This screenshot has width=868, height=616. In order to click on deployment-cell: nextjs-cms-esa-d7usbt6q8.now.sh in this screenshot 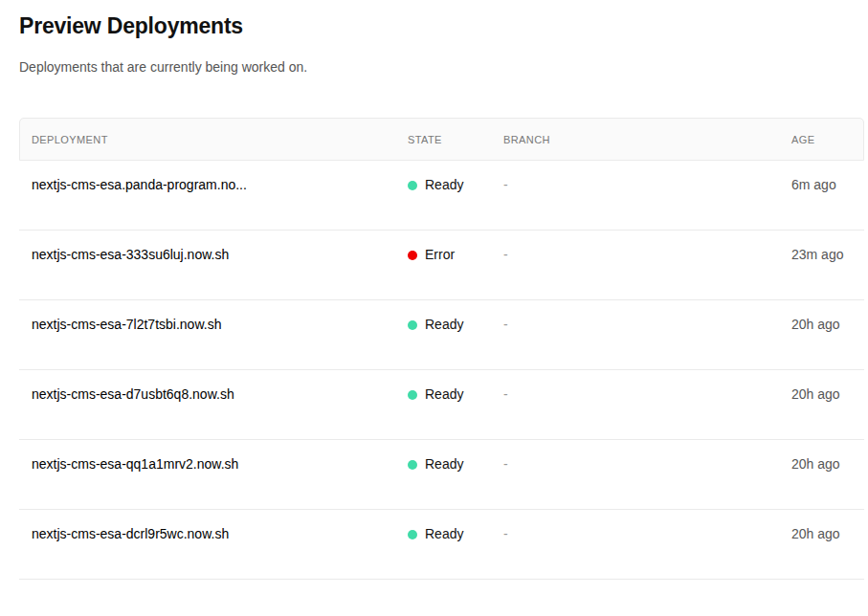, I will do `click(220, 394)`.